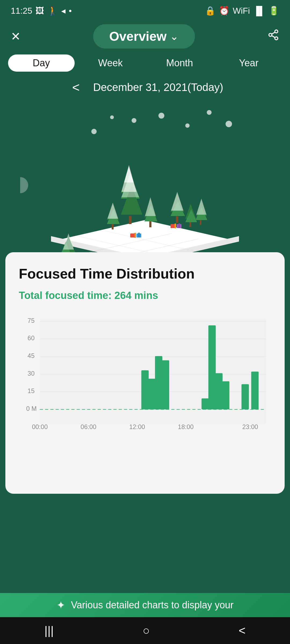 The width and height of the screenshot is (290, 644). Describe the element at coordinates (41, 11) in the screenshot. I see `status-left: 11:25 🖼 🚶 ◂ •` at that location.